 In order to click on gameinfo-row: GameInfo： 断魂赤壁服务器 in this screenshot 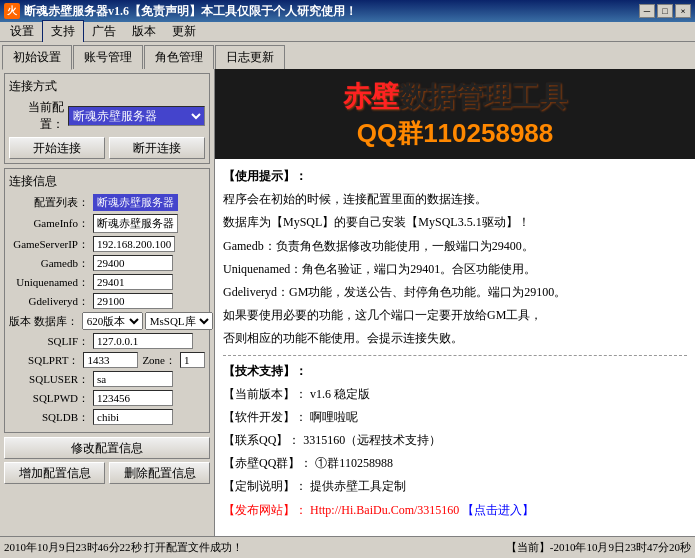, I will do `click(107, 224)`.